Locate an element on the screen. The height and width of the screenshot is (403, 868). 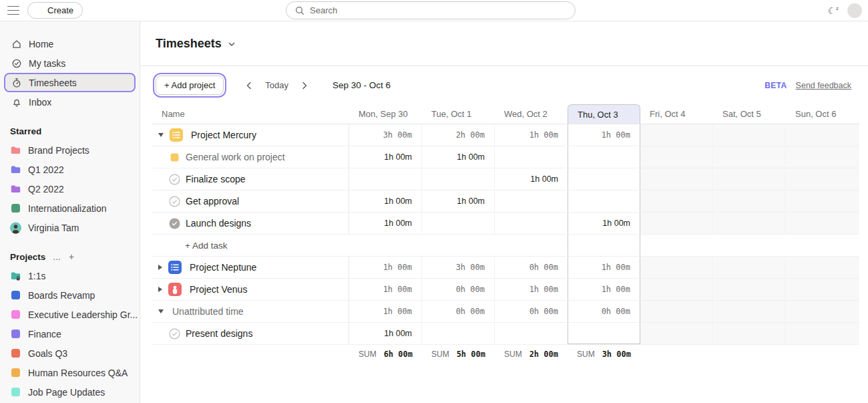
sidebar-item-q2-2022: Q2 2022 is located at coordinates (69, 188).